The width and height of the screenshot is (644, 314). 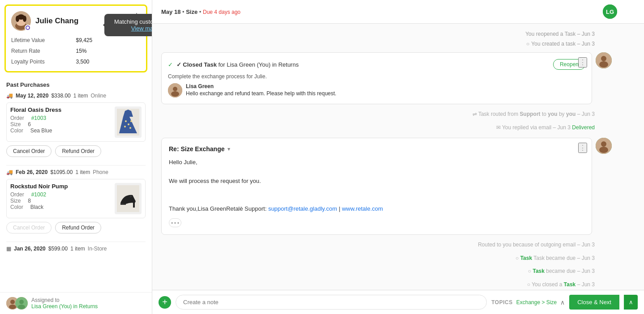 I want to click on meta-reopened: You reopened a Task – Jun 3, so click(x=389, y=34).